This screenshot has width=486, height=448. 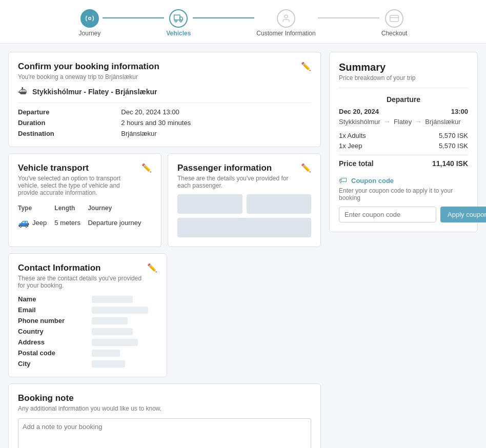 I want to click on passenger-blurred, so click(x=244, y=216).